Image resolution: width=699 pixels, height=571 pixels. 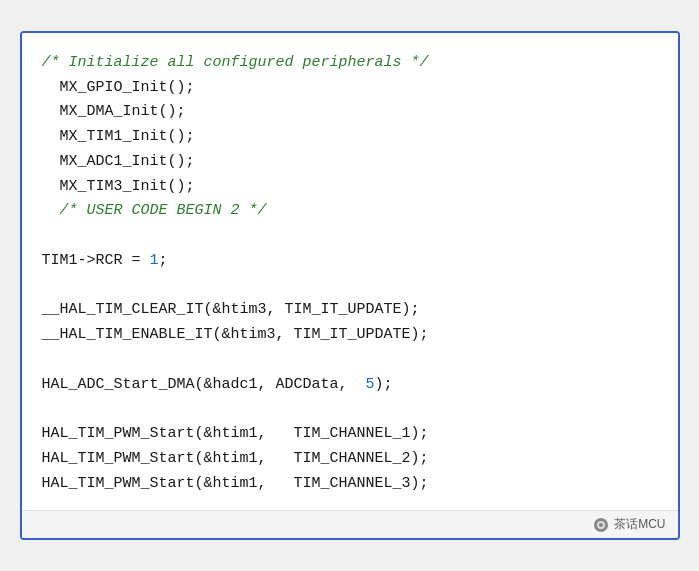 I want to click on footer: 茶话MCU, so click(x=350, y=524).